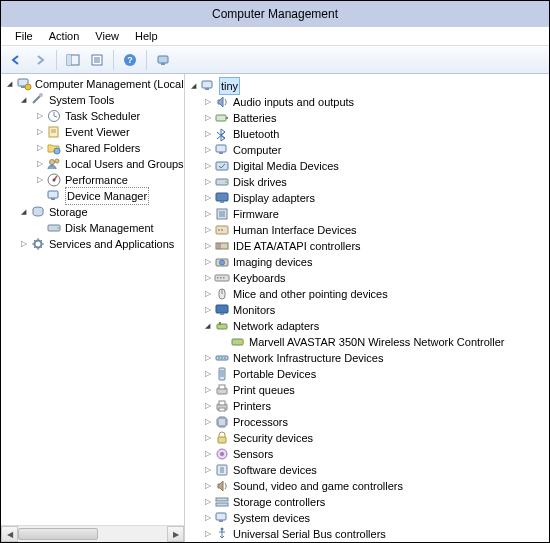 The width and height of the screenshot is (550, 543). Describe the element at coordinates (92, 164) in the screenshot. I see `tree-node-local-users: Local Users and Groups` at that location.